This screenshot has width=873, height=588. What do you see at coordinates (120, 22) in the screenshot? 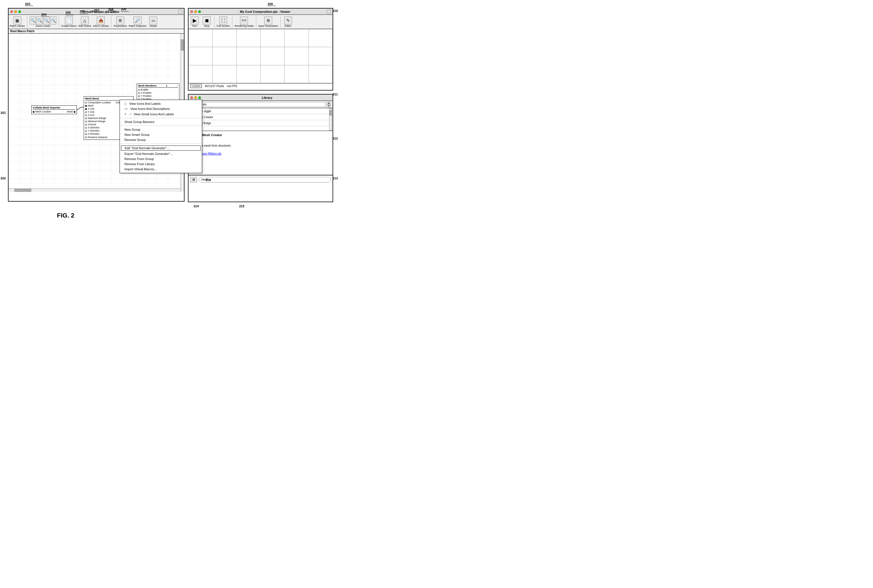
I see `parameters-button: ⚙ Parameters` at bounding box center [120, 22].